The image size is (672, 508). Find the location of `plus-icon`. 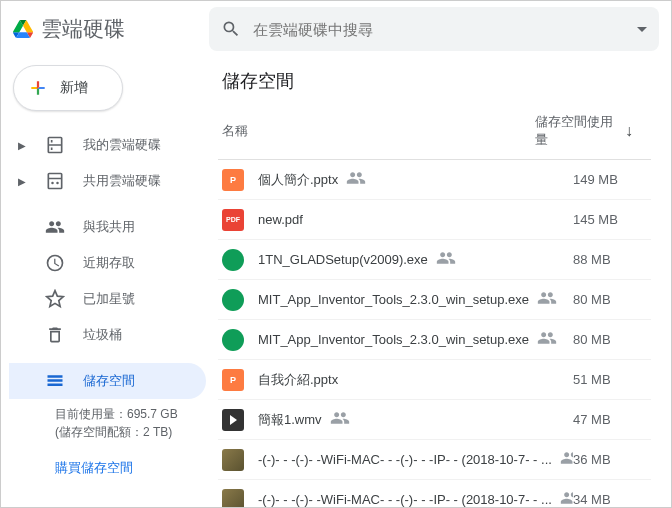

plus-icon is located at coordinates (38, 88).